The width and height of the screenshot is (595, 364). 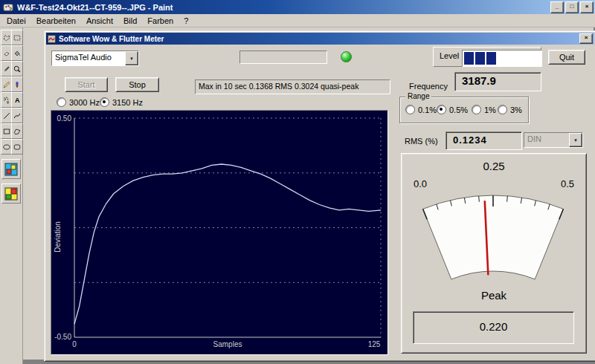 What do you see at coordinates (128, 103) in the screenshot?
I see `radio-3150hz-label: 3150 Hz` at bounding box center [128, 103].